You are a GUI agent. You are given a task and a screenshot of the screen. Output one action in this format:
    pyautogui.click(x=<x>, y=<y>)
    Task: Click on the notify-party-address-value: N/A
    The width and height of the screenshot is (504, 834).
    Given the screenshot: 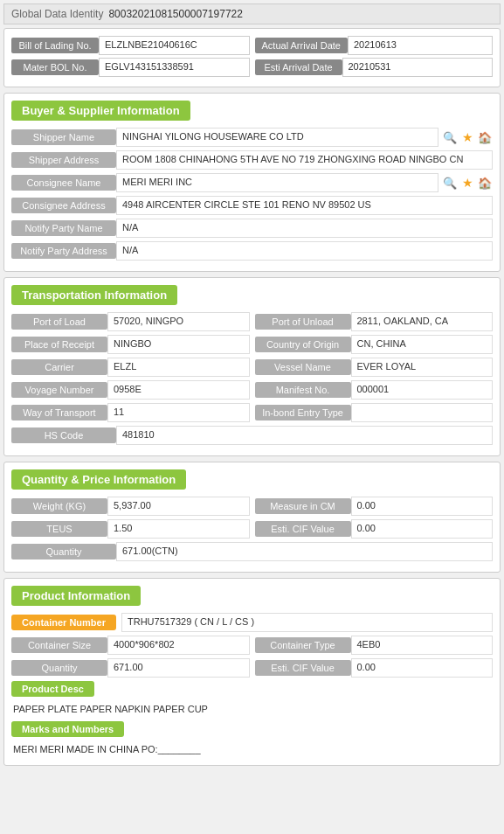 What is the action you would take?
    pyautogui.click(x=304, y=251)
    